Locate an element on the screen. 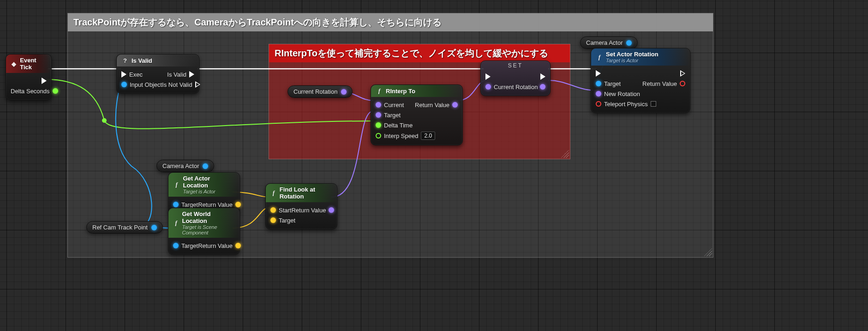 This screenshot has width=868, height=331. question-icon: ? is located at coordinates (125, 60).